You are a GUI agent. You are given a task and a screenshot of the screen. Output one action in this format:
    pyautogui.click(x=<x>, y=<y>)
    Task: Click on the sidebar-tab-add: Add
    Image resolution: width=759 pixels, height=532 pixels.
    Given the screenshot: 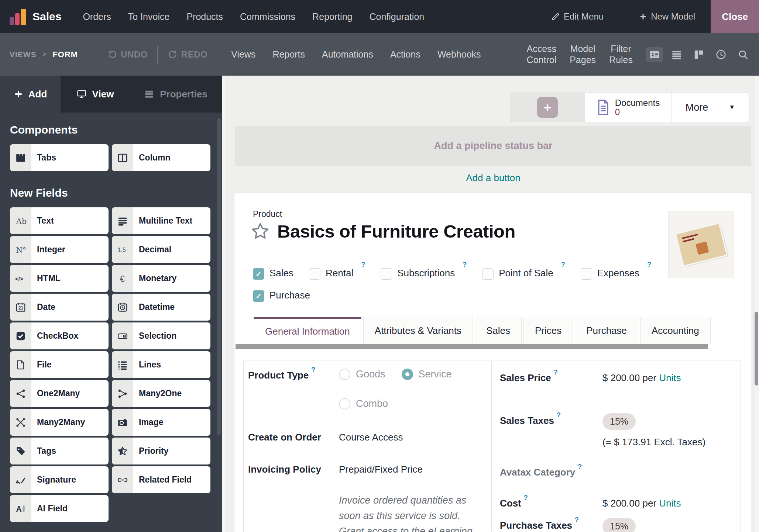 What is the action you would take?
    pyautogui.click(x=30, y=94)
    